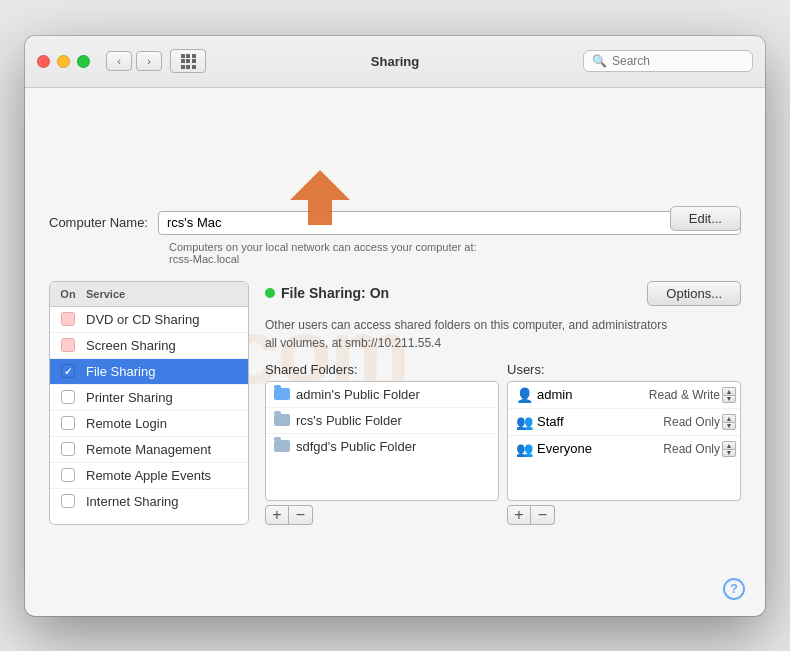 Image resolution: width=790 pixels, height=651 pixels. I want to click on folder-name: admin's Public Folder, so click(358, 394).